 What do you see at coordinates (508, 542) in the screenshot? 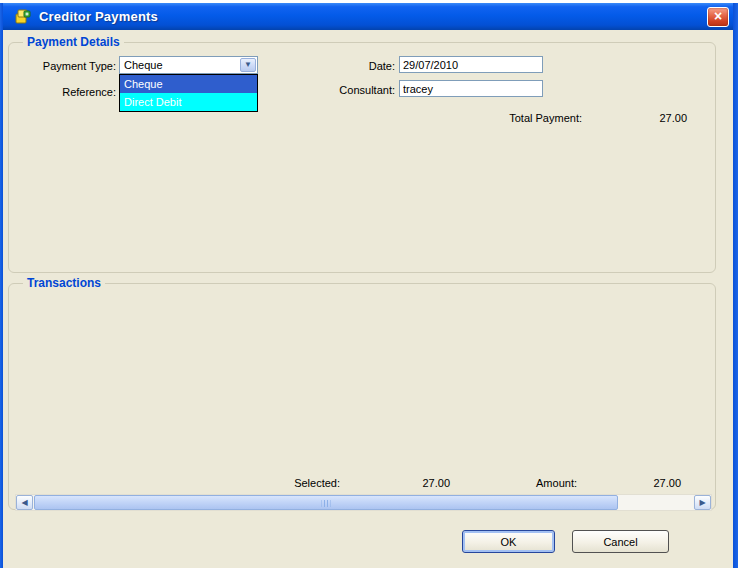
I see `ok-button: OK` at bounding box center [508, 542].